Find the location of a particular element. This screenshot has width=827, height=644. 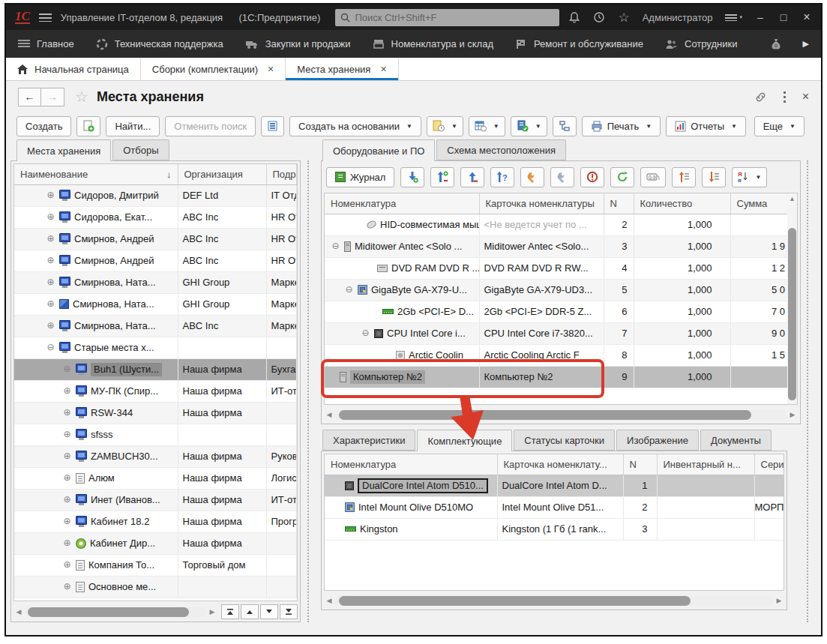

equipment-vertical-scrollbar: ▲ is located at coordinates (792, 298).